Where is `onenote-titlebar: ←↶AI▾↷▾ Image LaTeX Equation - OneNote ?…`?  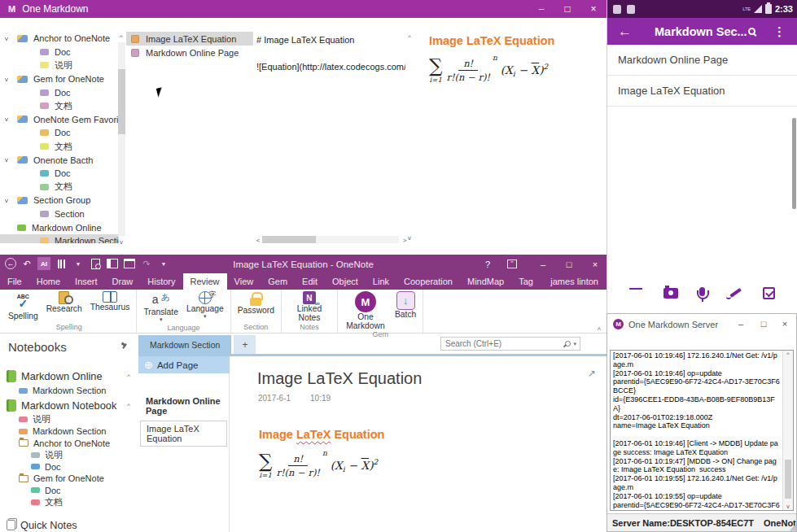 onenote-titlebar: ←↶AI▾↷▾ Image LaTeX Equation - OneNote ?… is located at coordinates (303, 264).